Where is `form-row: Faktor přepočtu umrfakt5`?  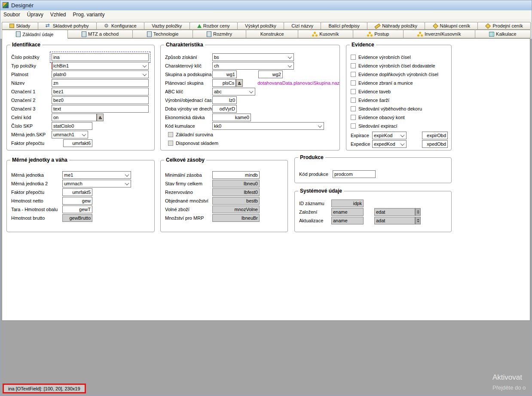 form-row: Faktor přepočtu umrfakt5 is located at coordinates (83, 192).